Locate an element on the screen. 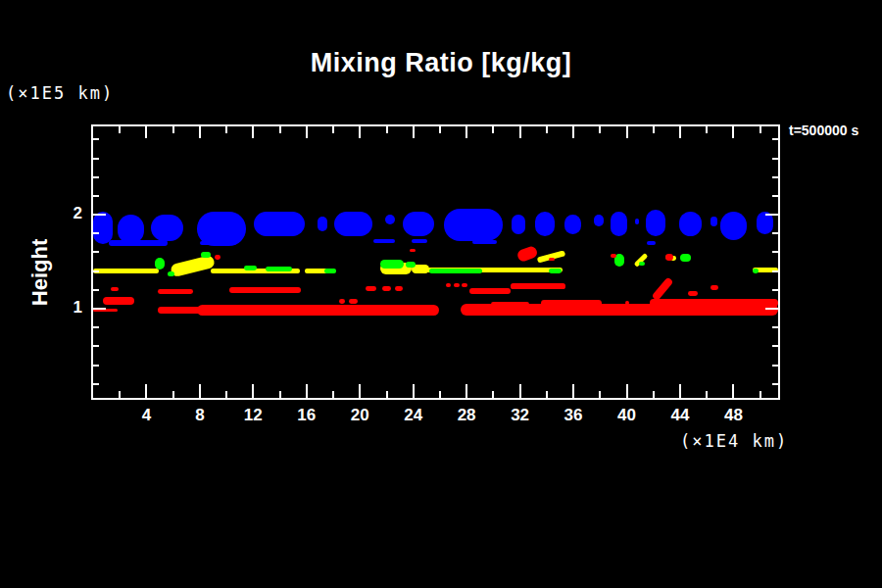  y-axis-tick-labels: 12 is located at coordinates (60, 263).